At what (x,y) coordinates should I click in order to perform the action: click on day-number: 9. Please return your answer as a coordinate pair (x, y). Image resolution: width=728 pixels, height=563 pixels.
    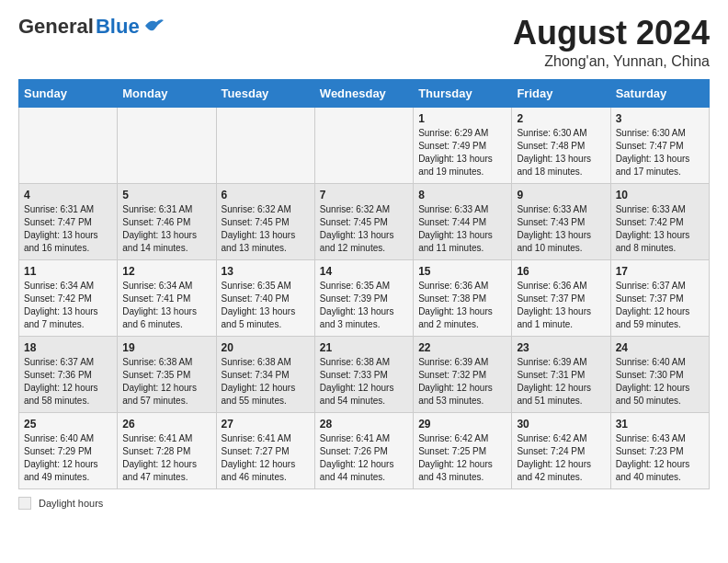
    Looking at the image, I should click on (561, 195).